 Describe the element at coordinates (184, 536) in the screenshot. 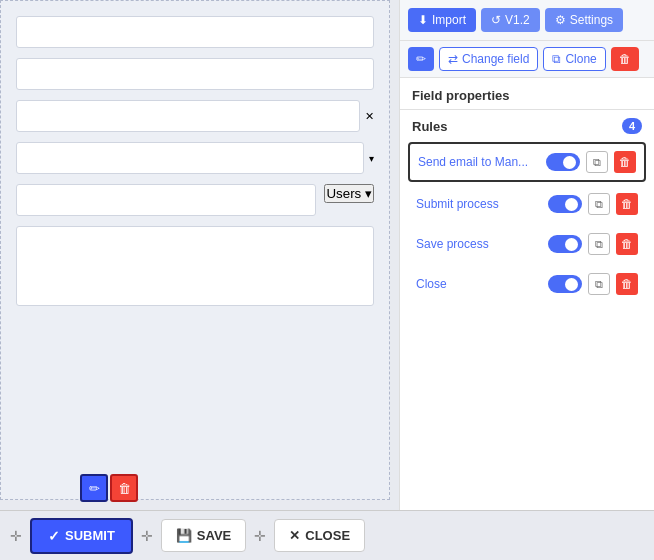

I see `save-icon: 💾` at that location.